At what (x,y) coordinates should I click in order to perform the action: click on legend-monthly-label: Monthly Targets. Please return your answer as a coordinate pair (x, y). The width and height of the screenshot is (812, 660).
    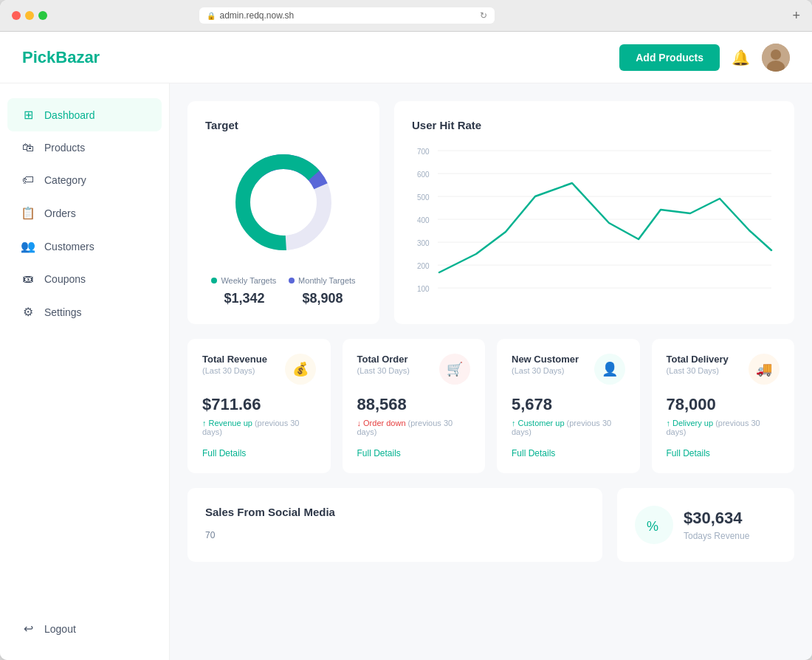
    Looking at the image, I should click on (326, 281).